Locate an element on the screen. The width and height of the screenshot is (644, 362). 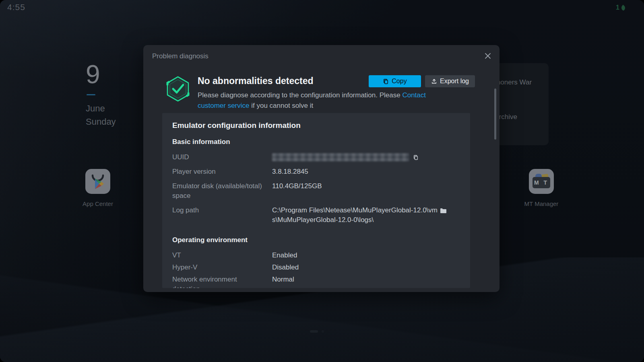
folder-icon is located at coordinates (443, 211).